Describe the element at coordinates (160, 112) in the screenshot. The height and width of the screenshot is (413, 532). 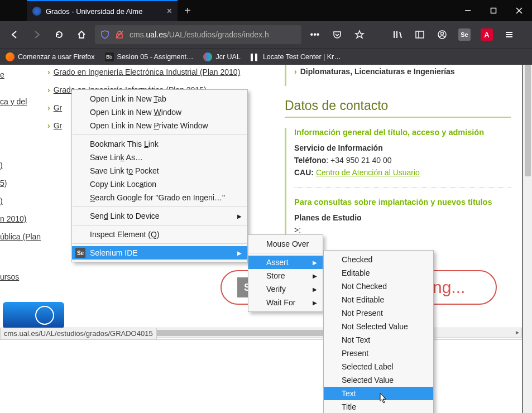
I see `ctx-open-new-window: Open Link in New Window` at that location.